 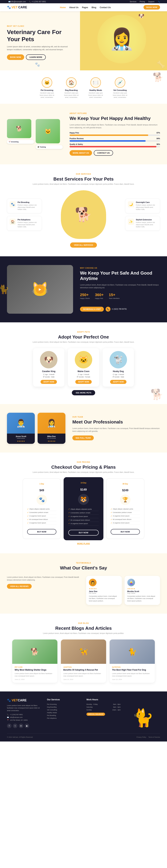 I want to click on footer-cat-col: 🐈, so click(x=143, y=713).